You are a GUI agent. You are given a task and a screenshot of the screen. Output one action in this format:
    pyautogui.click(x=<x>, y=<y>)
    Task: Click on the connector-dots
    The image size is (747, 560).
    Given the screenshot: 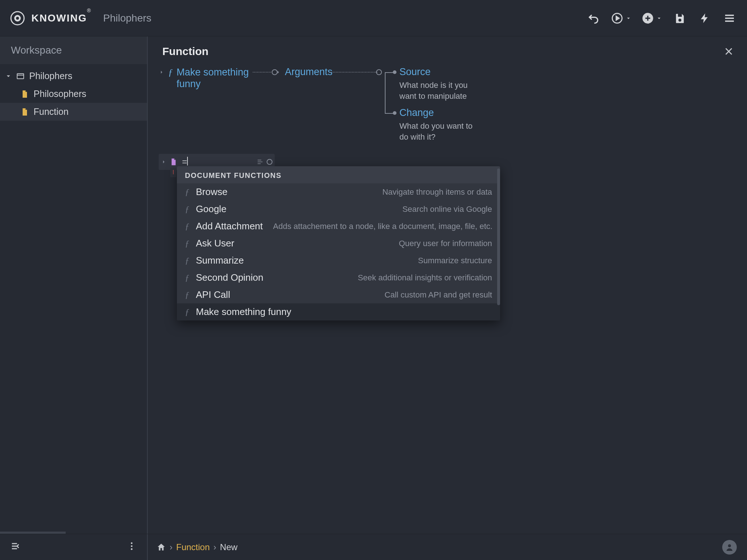 What is the action you would take?
    pyautogui.click(x=354, y=72)
    